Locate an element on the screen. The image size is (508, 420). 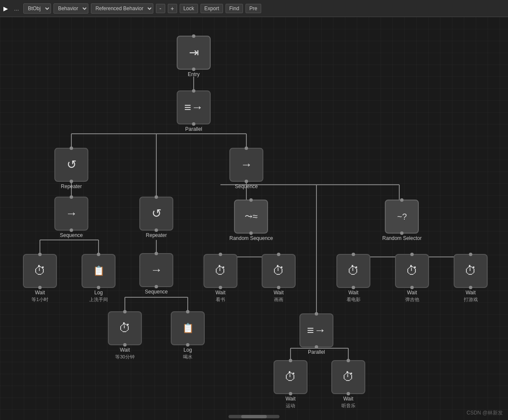
random-selector-label: Random Selector is located at coordinates (402, 238).